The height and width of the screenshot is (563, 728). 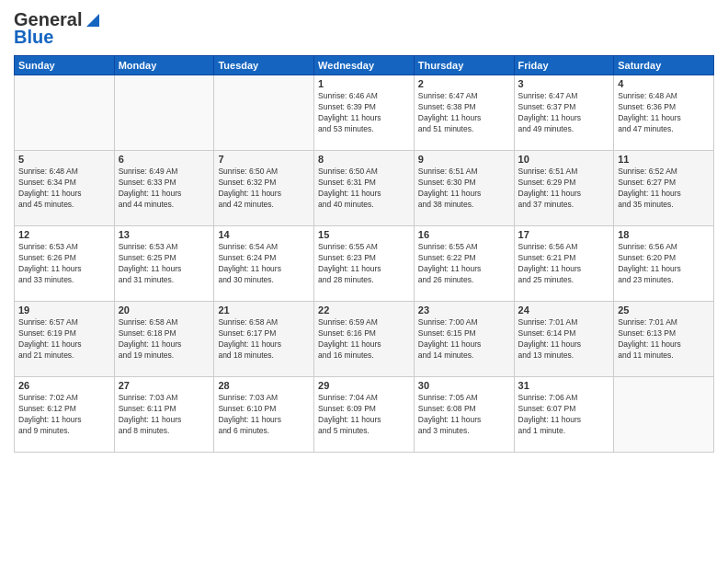 I want to click on day-number: 9, so click(x=464, y=159).